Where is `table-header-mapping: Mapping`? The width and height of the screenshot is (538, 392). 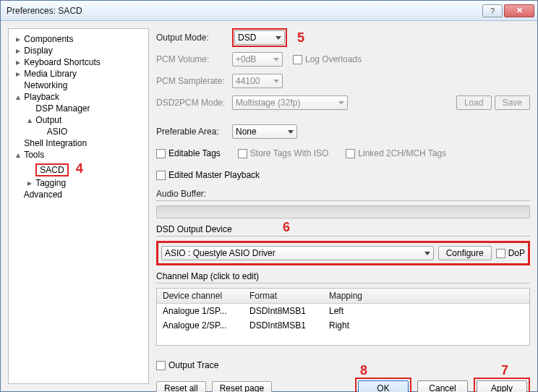 table-header-mapping: Mapping is located at coordinates (427, 296).